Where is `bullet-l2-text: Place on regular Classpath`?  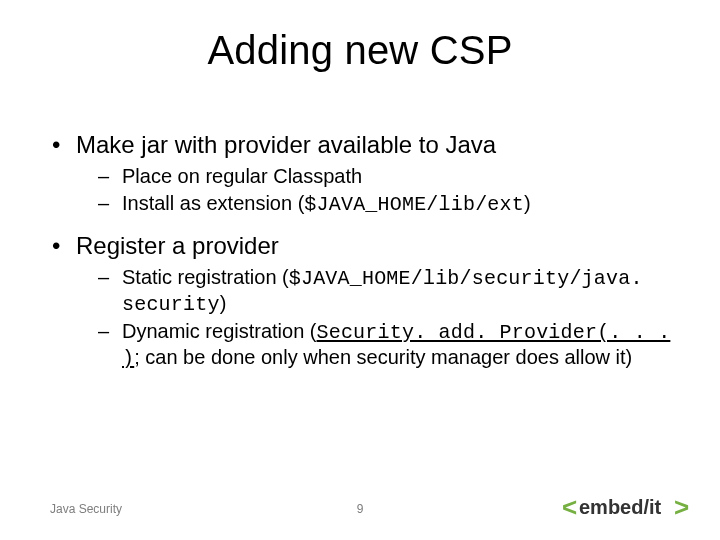 bullet-l2-text: Place on regular Classpath is located at coordinates (242, 176).